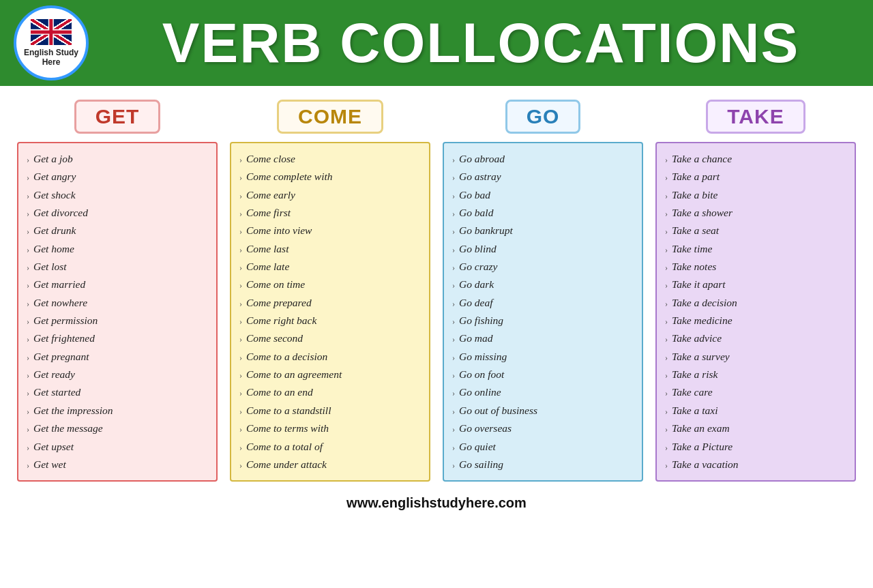  I want to click on list-item-text: Come to an agreement, so click(294, 374).